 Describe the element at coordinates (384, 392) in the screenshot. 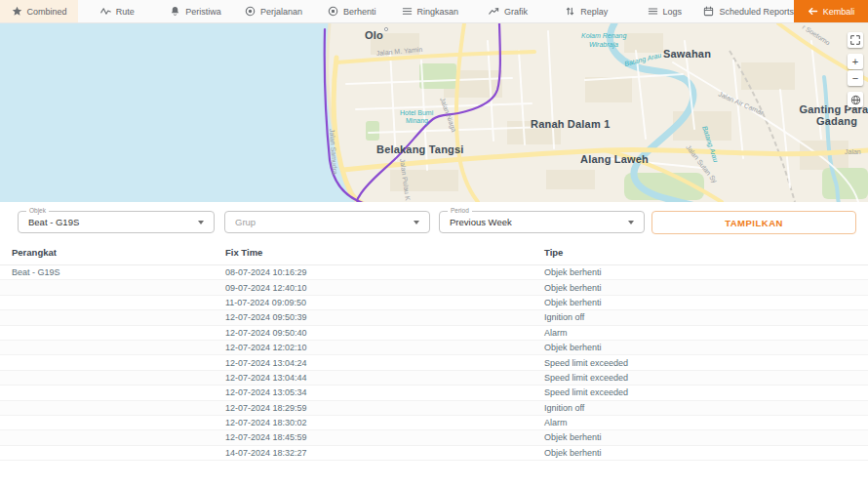

I see `cell-fix-time: 12-07-2024 13:05:34` at that location.